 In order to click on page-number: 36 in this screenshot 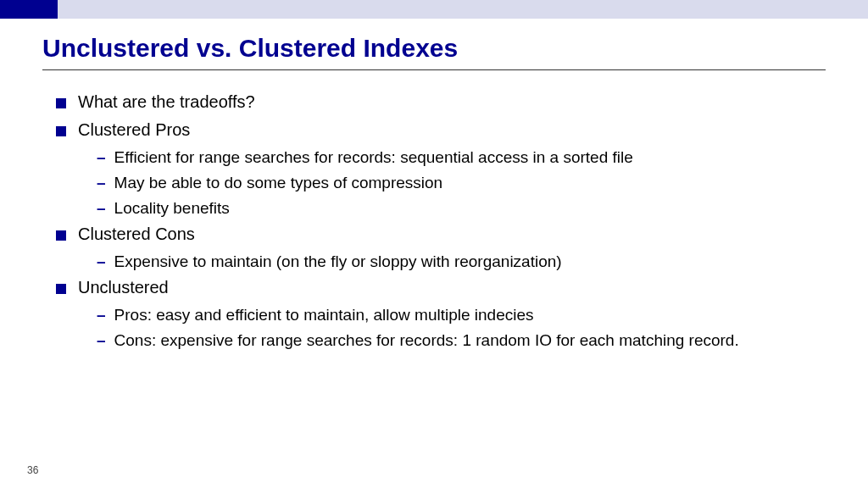, I will do `click(32, 470)`.